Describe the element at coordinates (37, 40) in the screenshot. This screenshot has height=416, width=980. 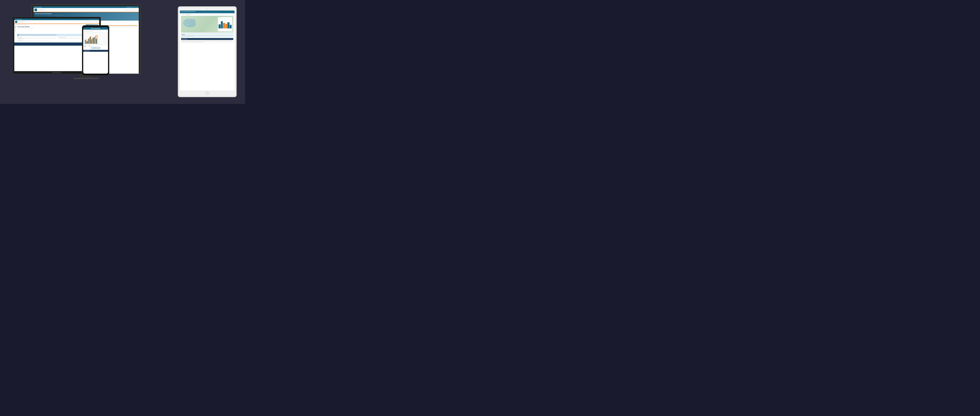
I see `expectations-label: EXPECTATIONS` at that location.